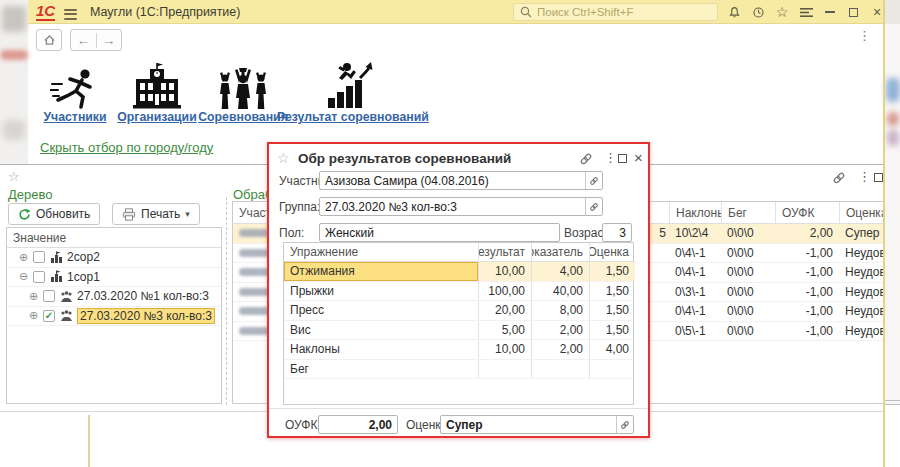  Describe the element at coordinates (243, 117) in the screenshot. I see `competitions-link: Соревнования` at that location.